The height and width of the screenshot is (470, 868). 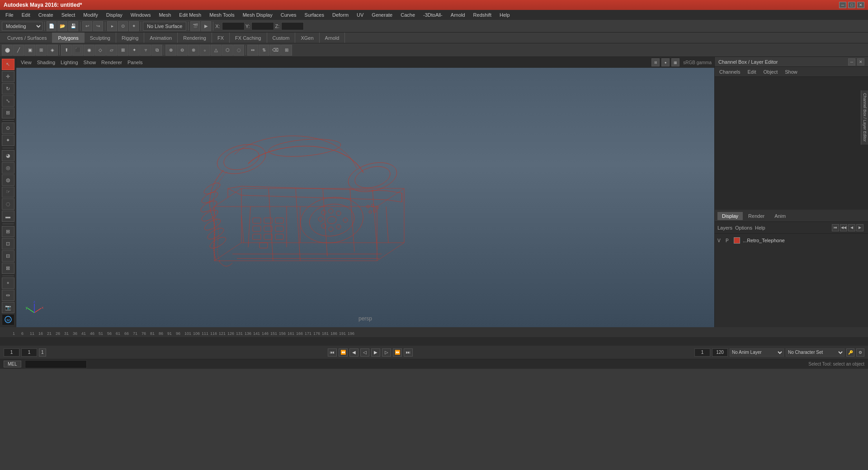 I want to click on y-input, so click(x=263, y=26).